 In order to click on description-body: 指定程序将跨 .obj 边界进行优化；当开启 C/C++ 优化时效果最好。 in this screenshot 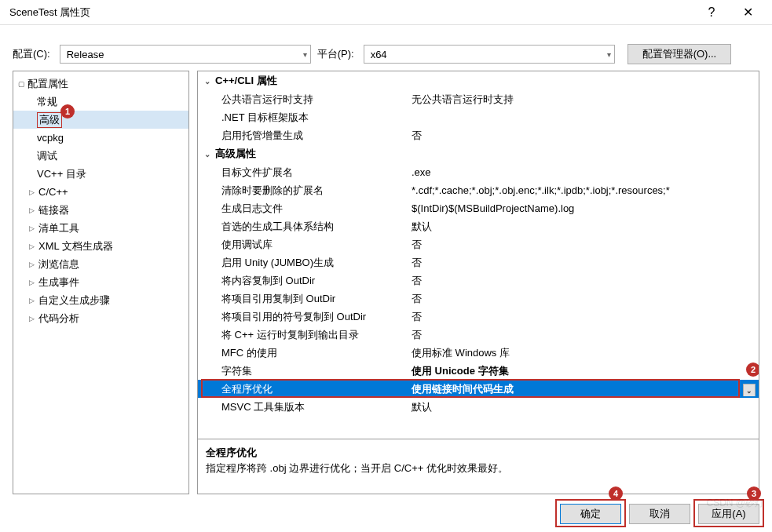, I will do `click(478, 468)`.